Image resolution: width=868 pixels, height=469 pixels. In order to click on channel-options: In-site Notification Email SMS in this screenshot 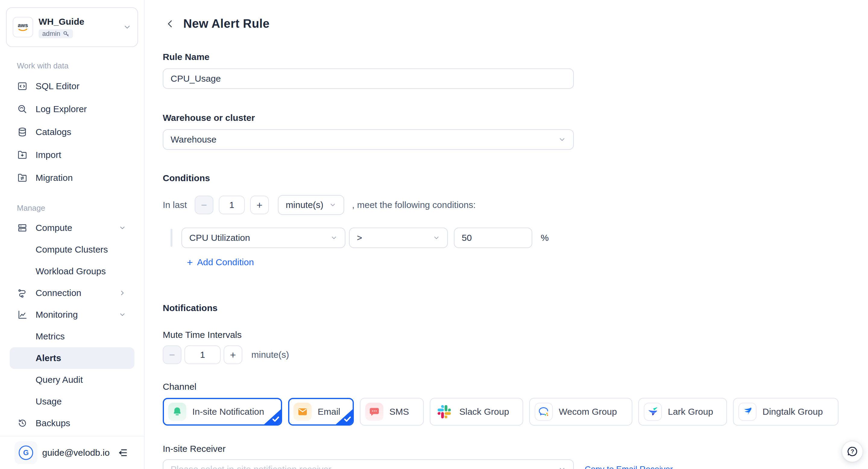, I will do `click(516, 412)`.